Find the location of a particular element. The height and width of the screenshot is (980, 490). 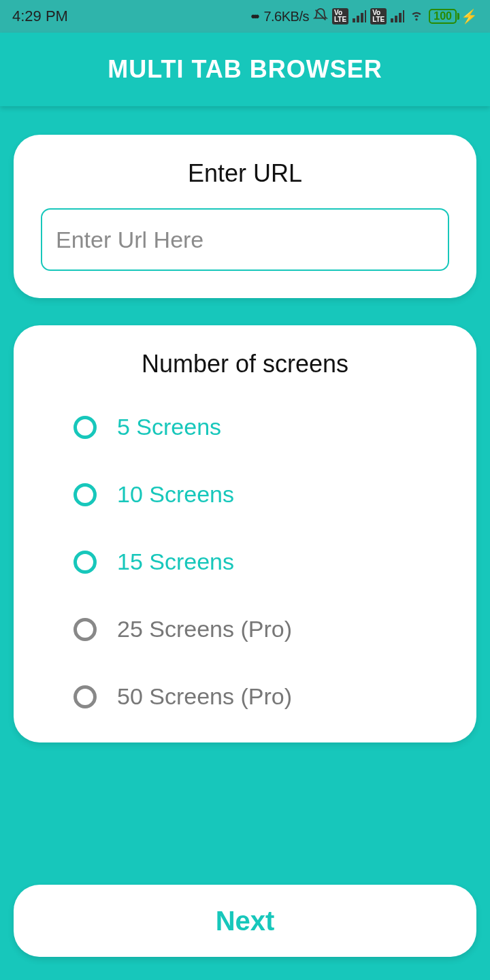

charging-icon: ⚡ is located at coordinates (470, 16).